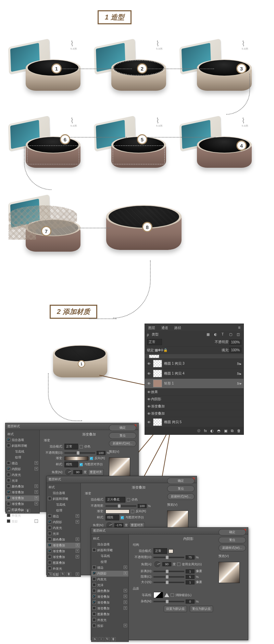 This screenshot has height=644, width=274. Describe the element at coordinates (194, 356) in the screenshot. I see `layer-group-row` at that location.